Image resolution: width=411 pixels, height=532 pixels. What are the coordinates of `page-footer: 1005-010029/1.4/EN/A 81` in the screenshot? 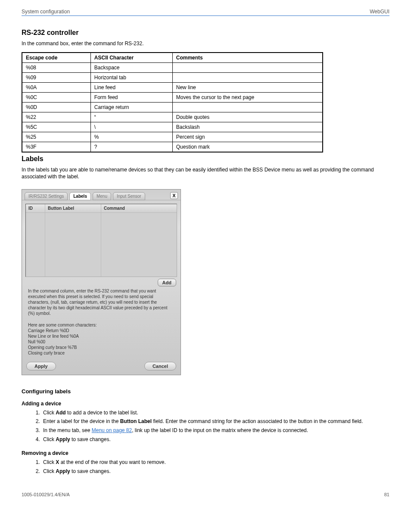 It's located at (206, 495).